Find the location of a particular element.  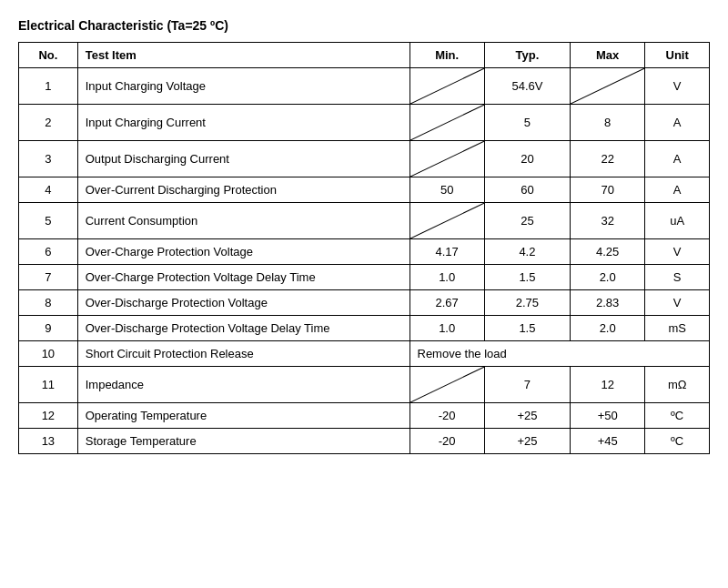

cell-typ: 4.2 is located at coordinates (527, 252).